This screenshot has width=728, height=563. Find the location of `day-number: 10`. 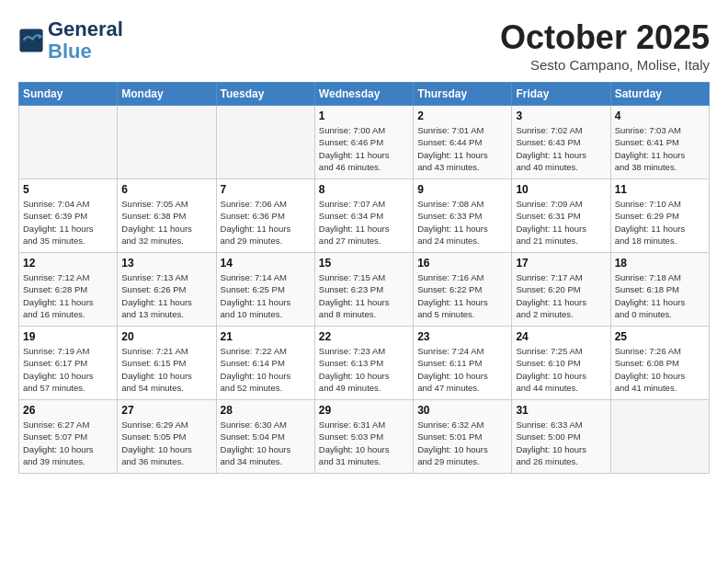

day-number: 10 is located at coordinates (561, 190).